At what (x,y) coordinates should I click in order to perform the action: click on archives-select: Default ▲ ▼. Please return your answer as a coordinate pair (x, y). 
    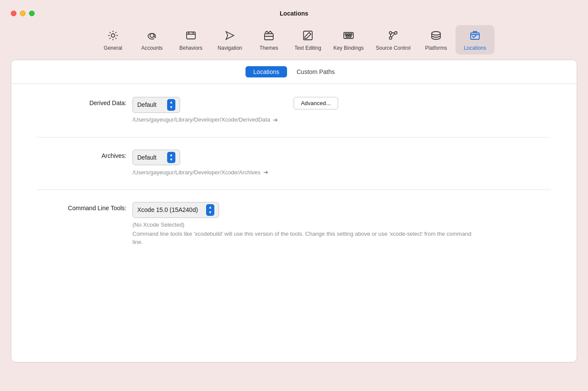
    Looking at the image, I should click on (156, 157).